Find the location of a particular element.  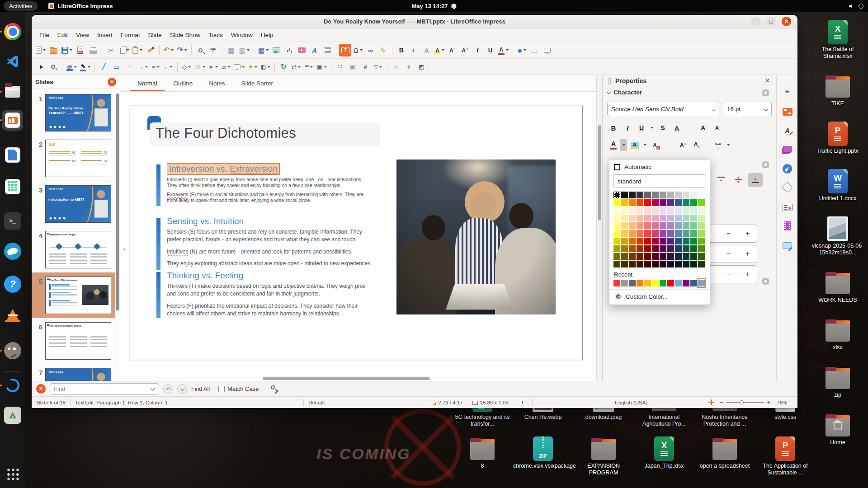

insert-media-button is located at coordinates (302, 50).